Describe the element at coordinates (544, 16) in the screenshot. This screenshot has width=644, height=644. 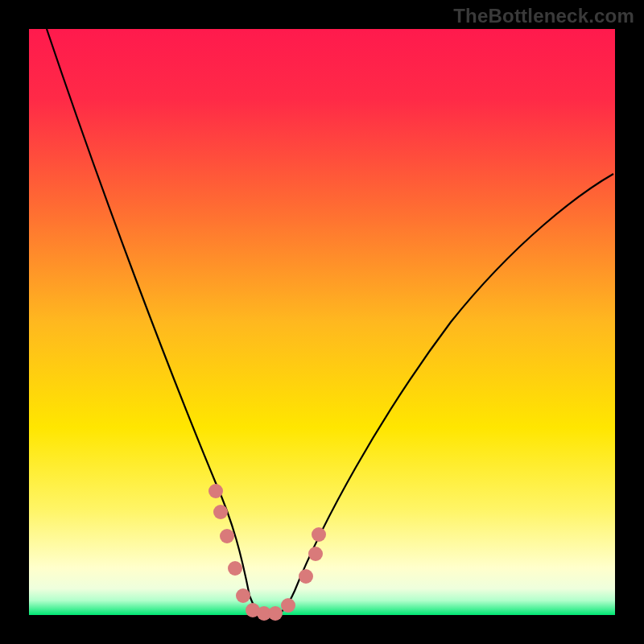
I see `watermark-text: TheBottleneck.com` at that location.